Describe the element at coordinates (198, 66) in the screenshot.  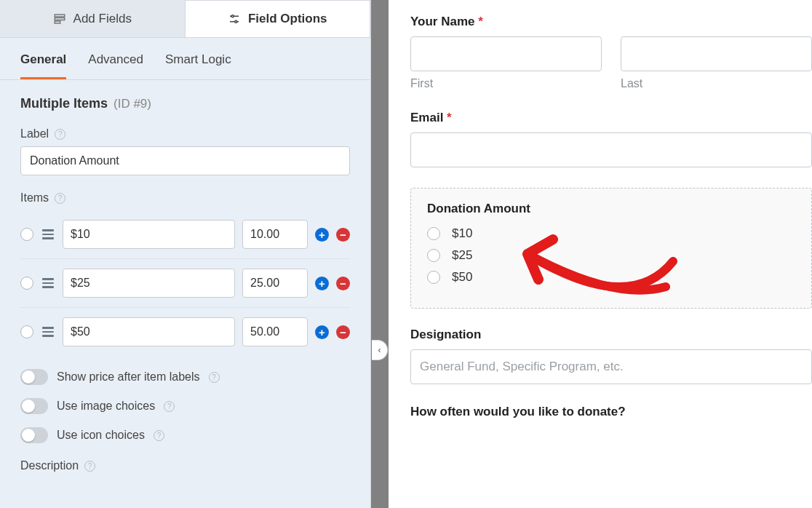
I see `subtab-smart-logic: Smart Logic` at that location.